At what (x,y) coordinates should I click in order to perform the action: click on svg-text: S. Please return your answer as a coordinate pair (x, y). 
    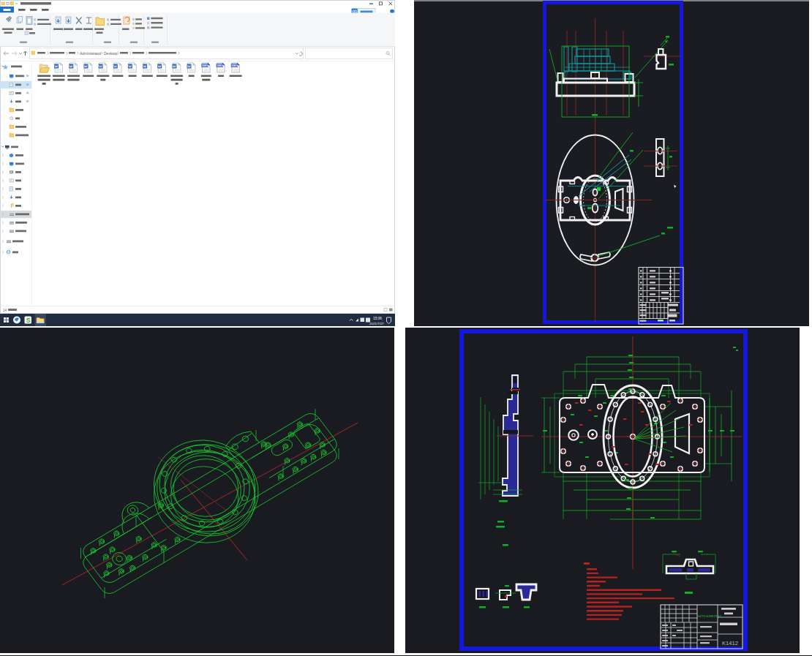
    Looking at the image, I should click on (29, 320).